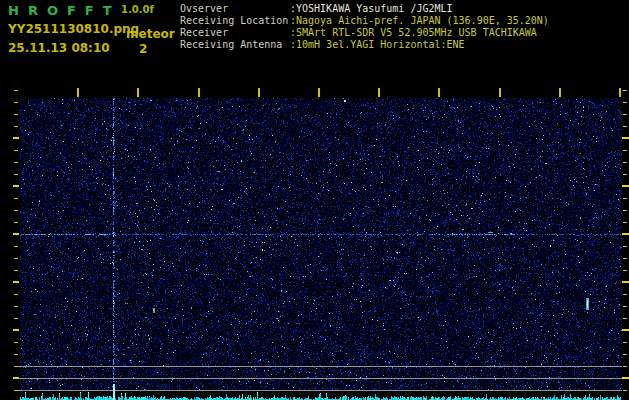  What do you see at coordinates (420, 20) in the screenshot?
I see `info-value: :Nagoya Aichi-pref. JAPAN (136.90E, 35.2…` at bounding box center [420, 20].